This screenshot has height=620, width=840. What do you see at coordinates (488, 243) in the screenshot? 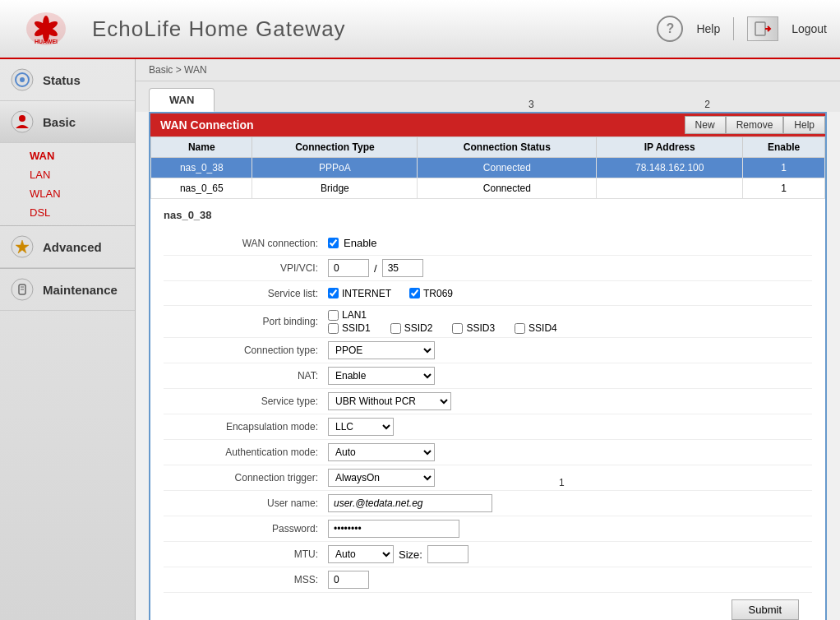
I see `form-row-wan-connection: WAN connection: Enable` at bounding box center [488, 243].